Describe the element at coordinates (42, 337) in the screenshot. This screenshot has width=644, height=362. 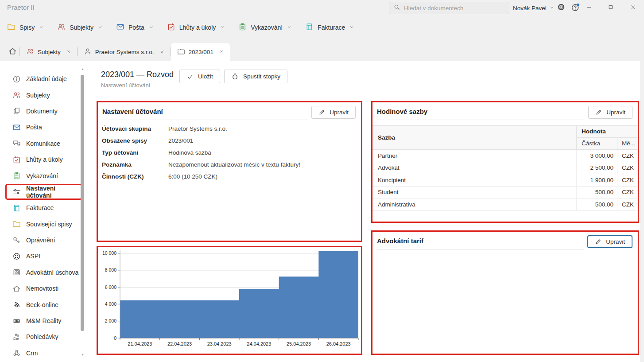
I see `sidebar-item-label: Pohledávky` at that location.